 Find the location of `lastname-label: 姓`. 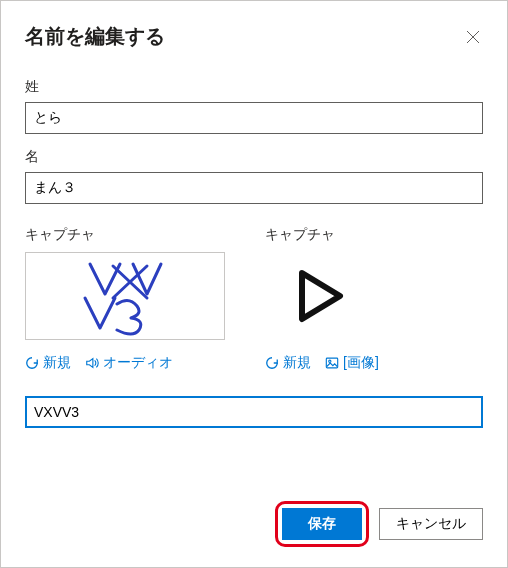

lastname-label: 姓 is located at coordinates (254, 87).